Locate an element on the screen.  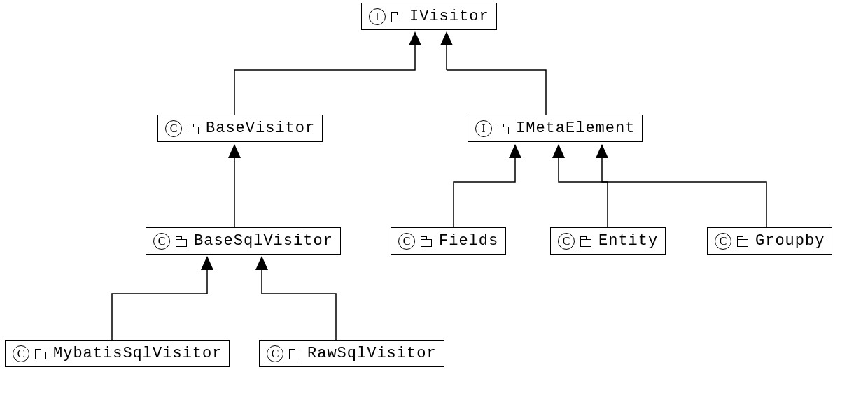
node-label: Fields is located at coordinates (469, 241).